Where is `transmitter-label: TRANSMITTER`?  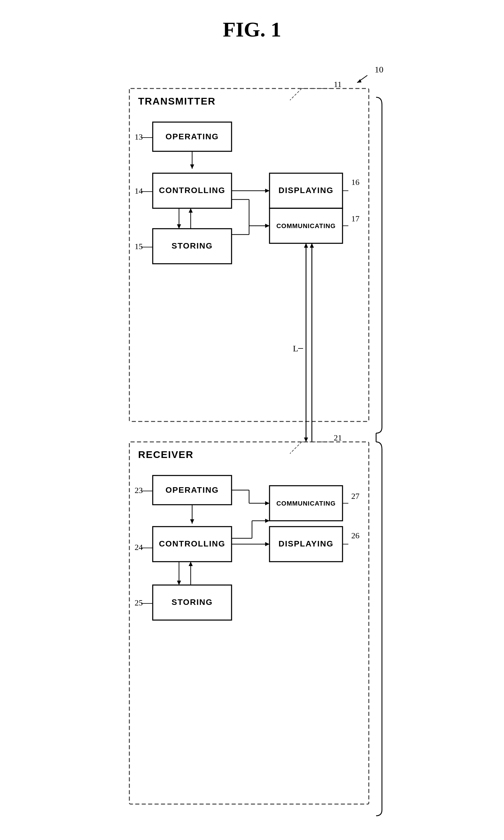 transmitter-label: TRANSMITTER is located at coordinates (177, 101).